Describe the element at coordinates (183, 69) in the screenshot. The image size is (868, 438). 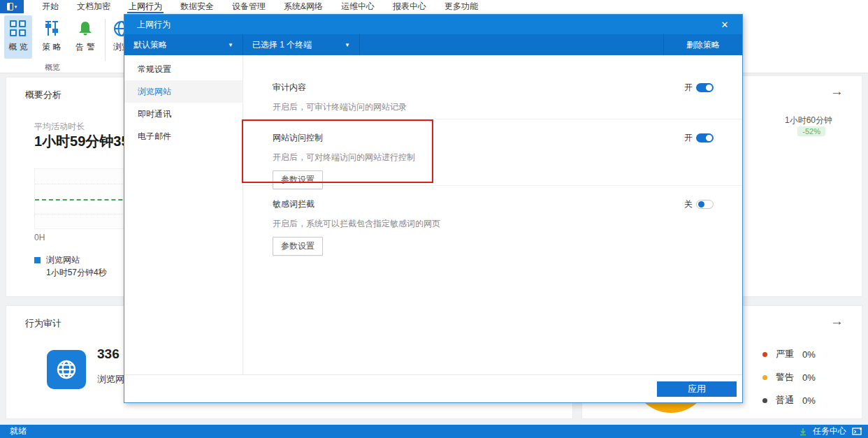
I see `sidebar-item-general: 常规设置` at that location.